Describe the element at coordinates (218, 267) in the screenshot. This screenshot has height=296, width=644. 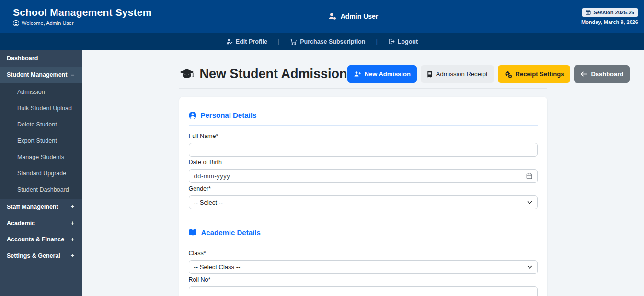
I see `class-selected-value: -- Select Class --` at that location.